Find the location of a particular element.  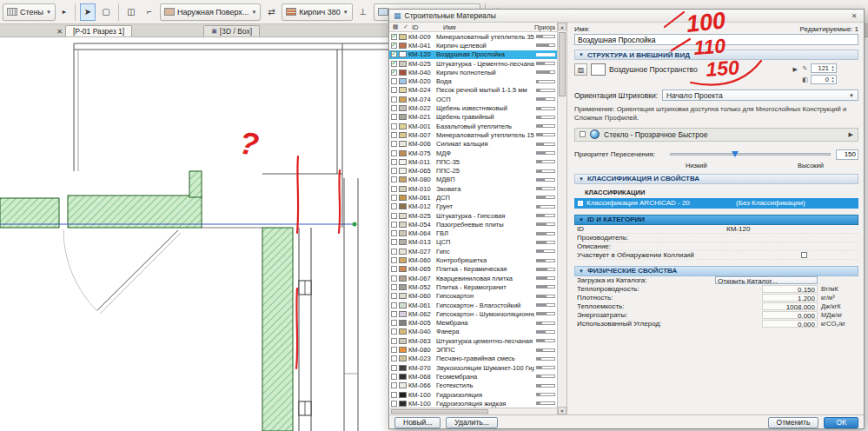

section-classification: ▼ КЛАССИФИКАЦИЯ И СВОЙСТВА is located at coordinates (716, 179).